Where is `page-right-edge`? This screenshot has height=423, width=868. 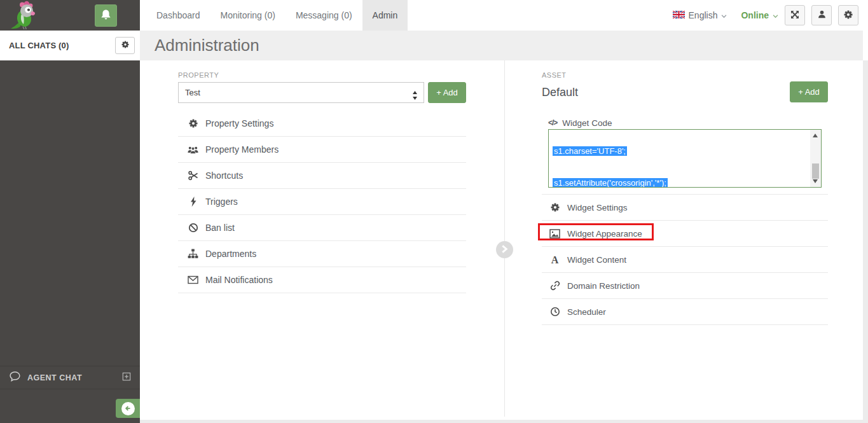 page-right-edge is located at coordinates (865, 242).